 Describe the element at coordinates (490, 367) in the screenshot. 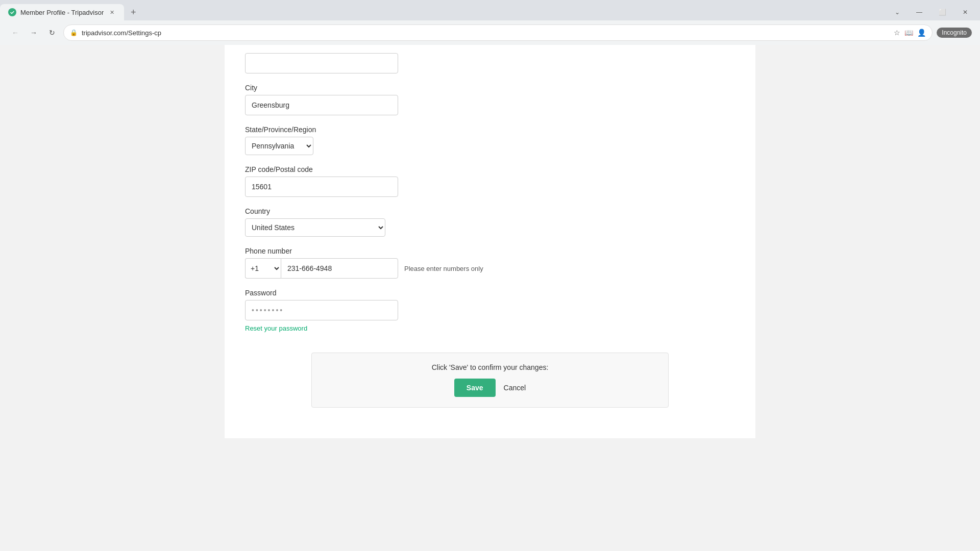

I see `save-bar-prompt: Click 'Save' to confirm your changes:` at that location.